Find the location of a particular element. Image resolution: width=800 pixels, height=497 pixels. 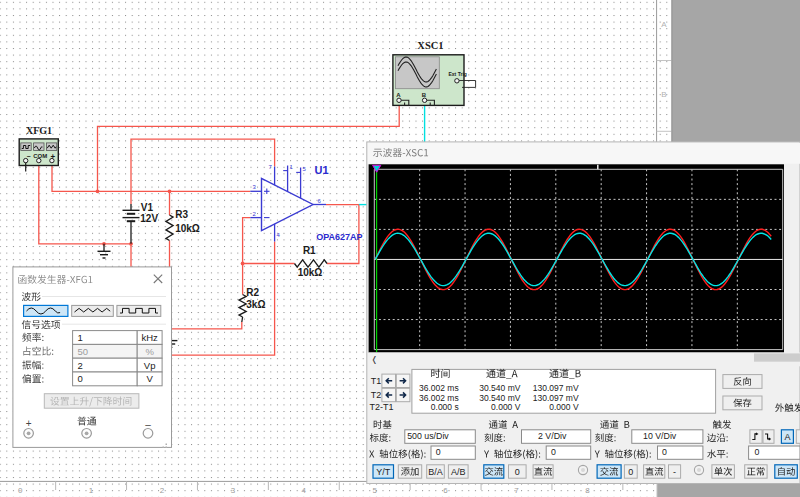

svg-text: XFG1 is located at coordinates (39, 130).